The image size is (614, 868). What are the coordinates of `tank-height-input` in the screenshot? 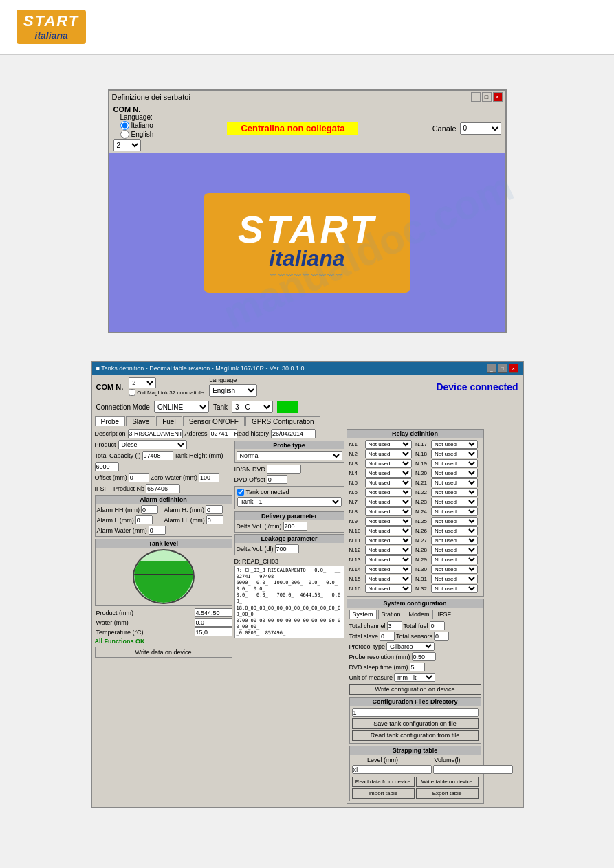 It's located at (107, 467).